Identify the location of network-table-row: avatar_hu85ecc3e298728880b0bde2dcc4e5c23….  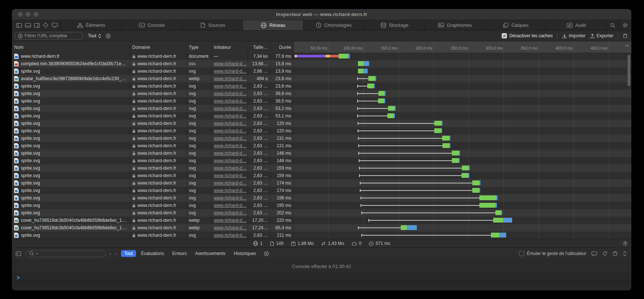
(322, 79).